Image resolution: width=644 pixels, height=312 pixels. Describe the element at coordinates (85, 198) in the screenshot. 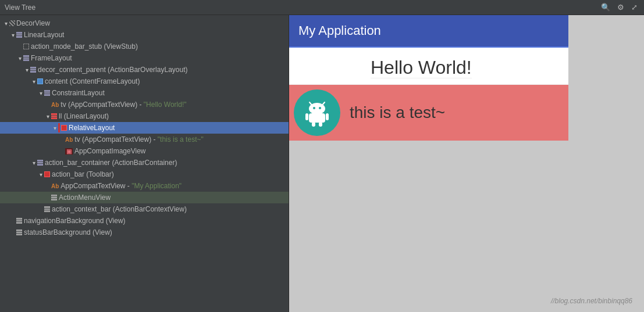

I see `node-label: ActionMenuView` at that location.